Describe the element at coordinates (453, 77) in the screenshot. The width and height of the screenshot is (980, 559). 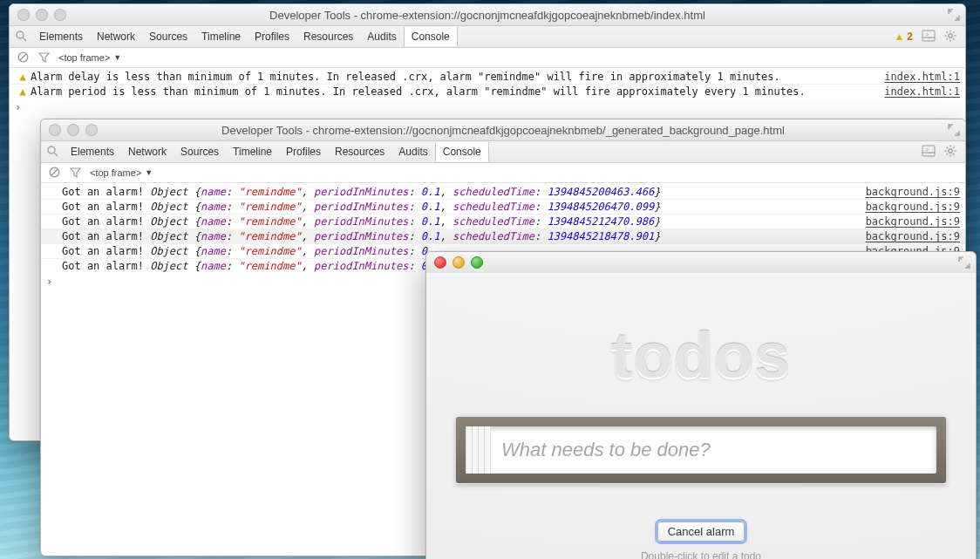
I see `log-message: Alarm delay is less than minimum of 1 mi…` at that location.